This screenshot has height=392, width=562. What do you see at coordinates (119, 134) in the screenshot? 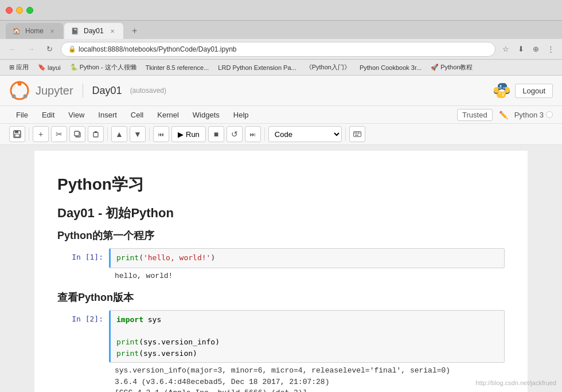
I see `move-up-button: ▲` at bounding box center [119, 134].